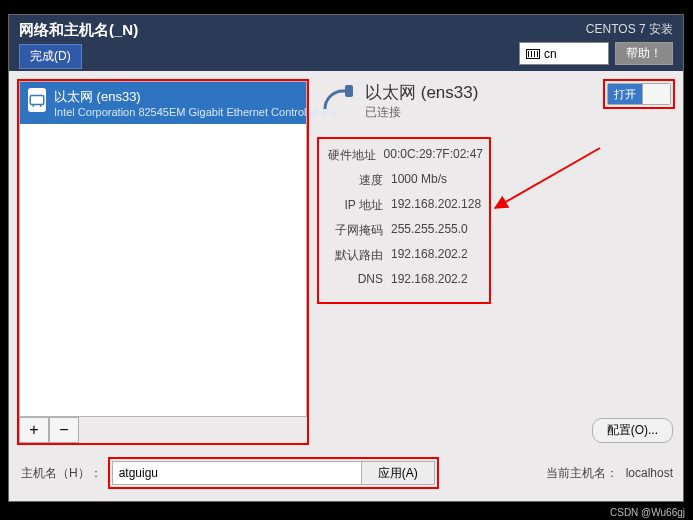 This screenshot has height=520, width=693. What do you see at coordinates (644, 54) in the screenshot?
I see `help-button: 帮助！` at bounding box center [644, 54].